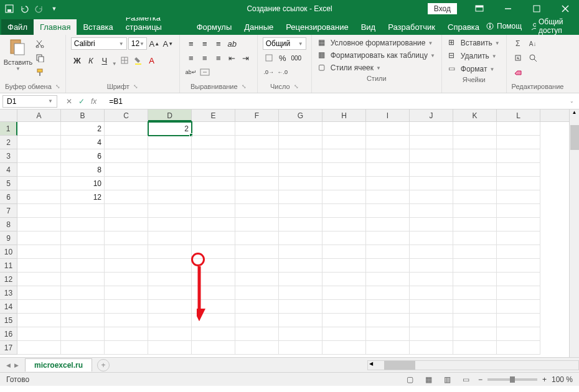 This screenshot has width=579, height=392. What do you see at coordinates (232, 44) in the screenshot?
I see `orientation-icon: ab` at bounding box center [232, 44].